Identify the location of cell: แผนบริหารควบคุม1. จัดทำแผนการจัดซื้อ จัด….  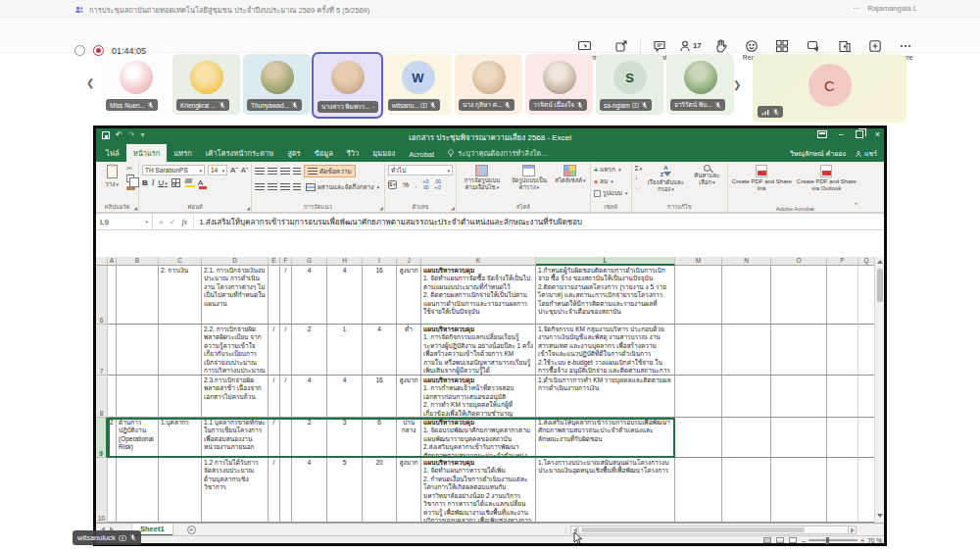
(478, 295).